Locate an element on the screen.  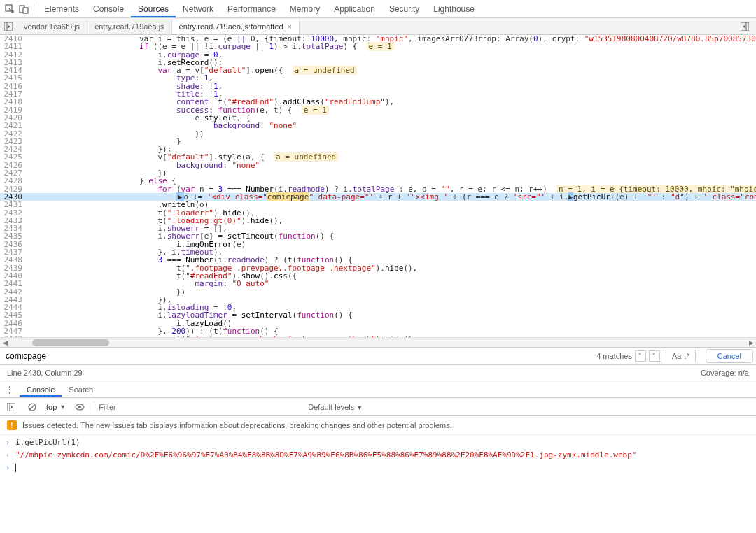
coverage-status: Coverage: n/a is located at coordinates (725, 373).